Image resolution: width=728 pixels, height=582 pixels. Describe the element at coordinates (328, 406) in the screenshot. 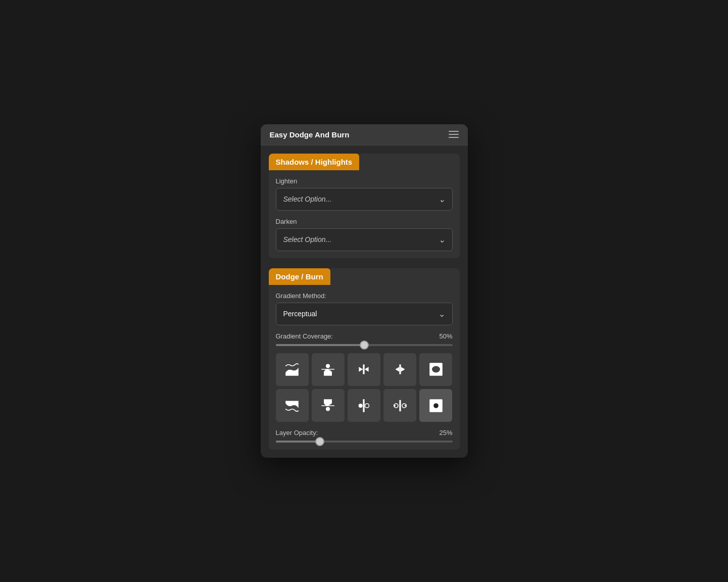

I see `icon-7-svg` at that location.